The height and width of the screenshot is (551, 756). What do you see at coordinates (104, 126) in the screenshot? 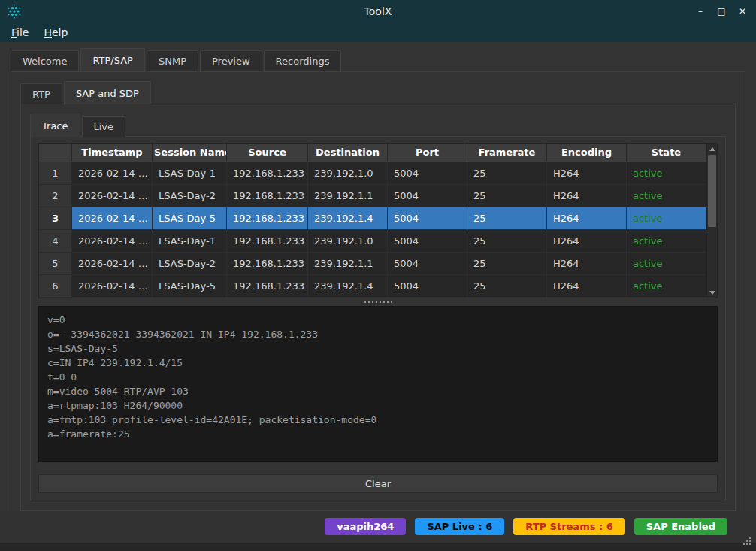
I see `tab-live: Live` at bounding box center [104, 126].